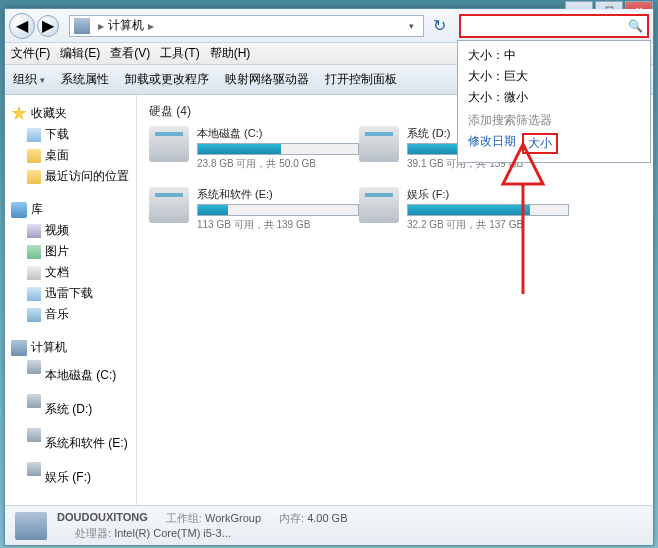  I want to click on menu-help: 帮助(H), so click(230, 54).